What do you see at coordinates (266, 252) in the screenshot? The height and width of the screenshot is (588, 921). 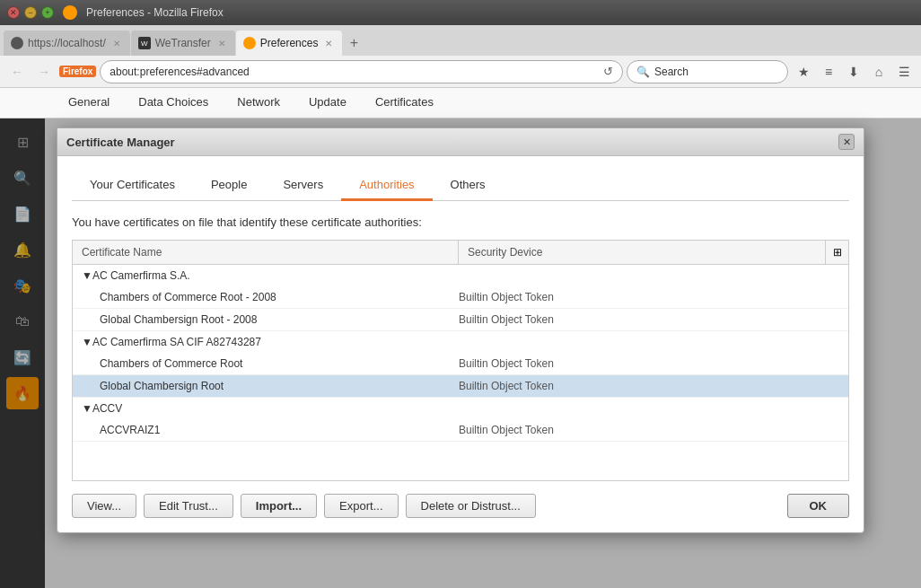 I see `col-name-header: Certificate Name` at bounding box center [266, 252].